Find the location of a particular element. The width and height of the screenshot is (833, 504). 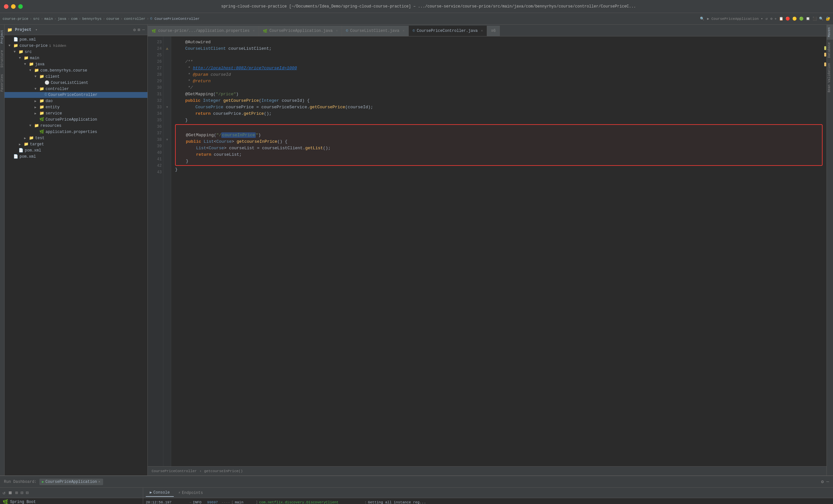

tree-item-pom-root: 📄 pom.xml is located at coordinates (76, 40).